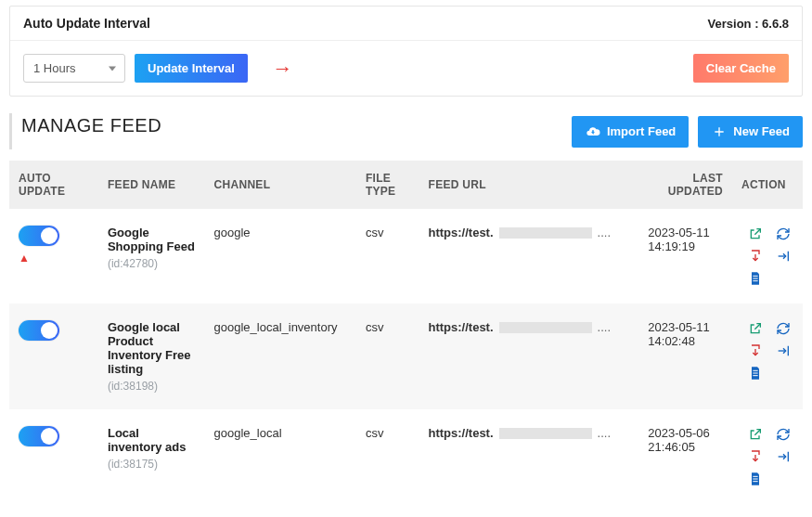 This screenshot has width=812, height=517. Describe the element at coordinates (741, 69) in the screenshot. I see `clear-cache-button: Clear Cache` at that location.